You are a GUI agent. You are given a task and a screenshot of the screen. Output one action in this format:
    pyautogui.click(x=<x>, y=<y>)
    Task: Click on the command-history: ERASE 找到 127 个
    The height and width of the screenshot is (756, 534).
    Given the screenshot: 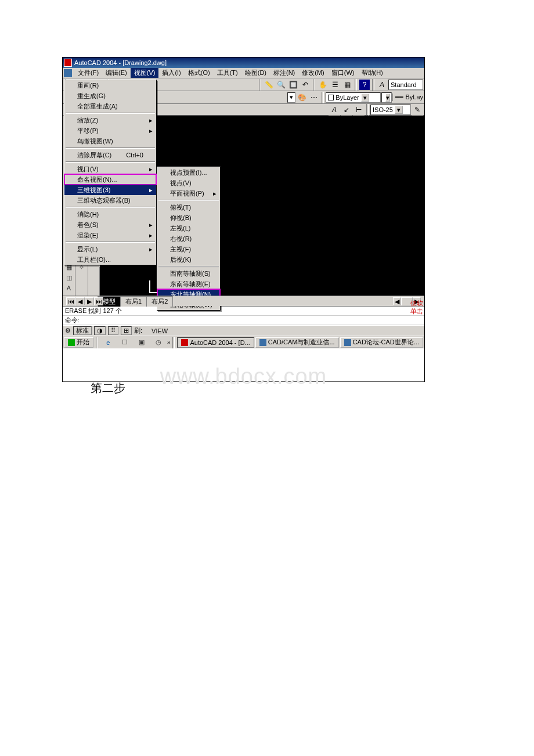 What is the action you would take?
    pyautogui.click(x=244, y=311)
    